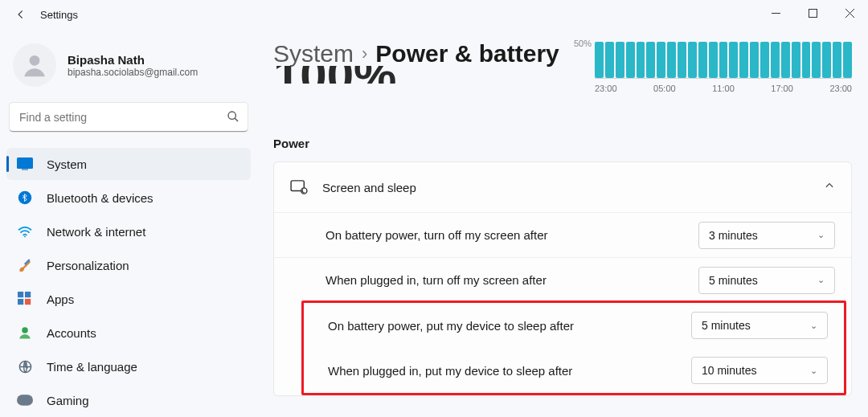  I want to click on search-icon, so click(233, 118).